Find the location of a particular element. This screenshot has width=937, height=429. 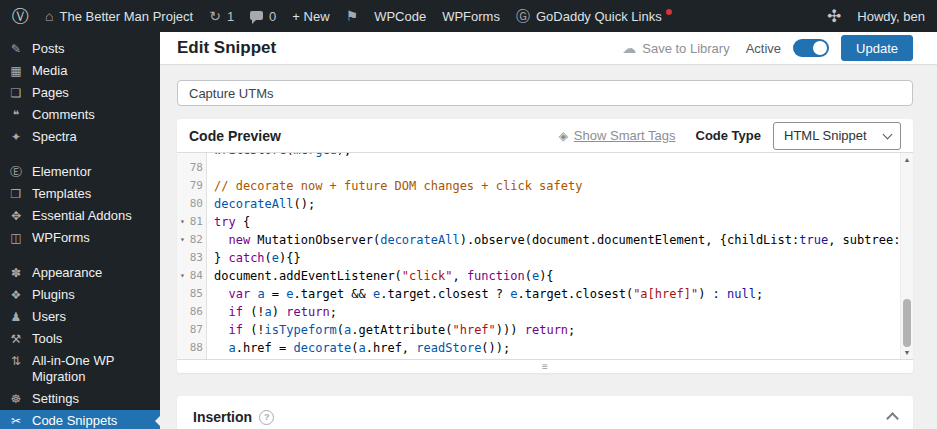

line-number: 84 is located at coordinates (198, 276).